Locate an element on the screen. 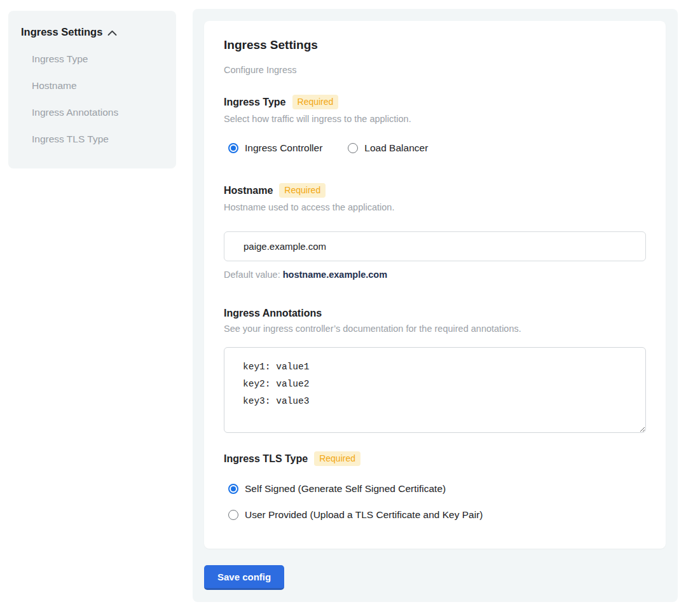 This screenshot has width=693, height=616. radio-ingress-controller: Ingress Controller is located at coordinates (275, 148).